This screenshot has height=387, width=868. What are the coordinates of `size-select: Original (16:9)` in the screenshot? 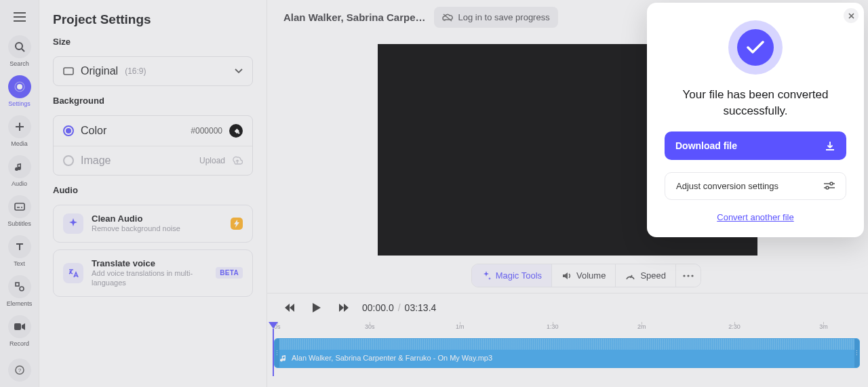 It's located at (153, 71).